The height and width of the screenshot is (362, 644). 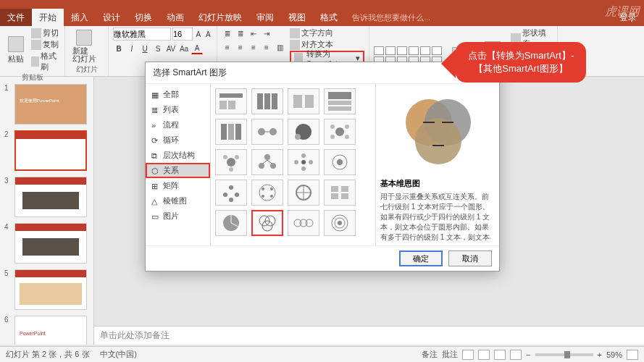 I want to click on thumbnail-5: 5, so click(x=46, y=290).